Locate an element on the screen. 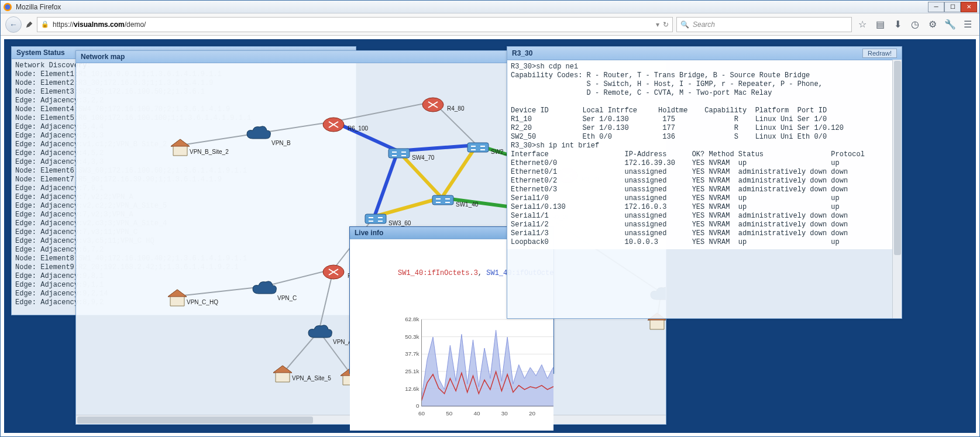  redraw-button: Redraw! is located at coordinates (880, 53).